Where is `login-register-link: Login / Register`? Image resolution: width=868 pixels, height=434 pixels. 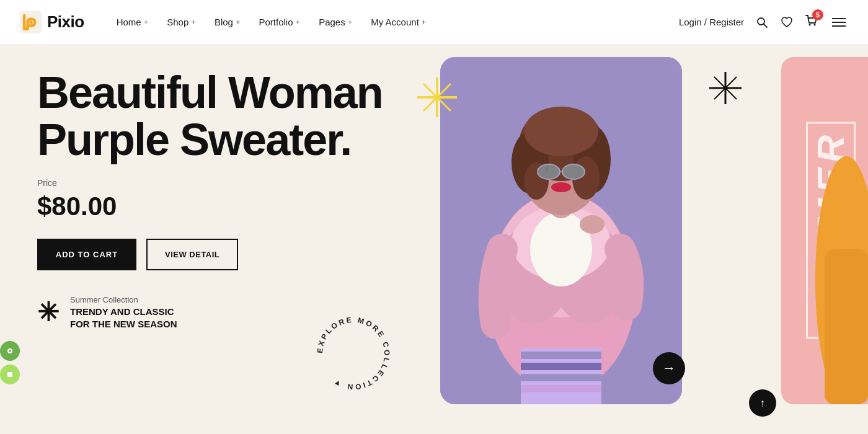 login-register-link: Login / Register is located at coordinates (712, 22).